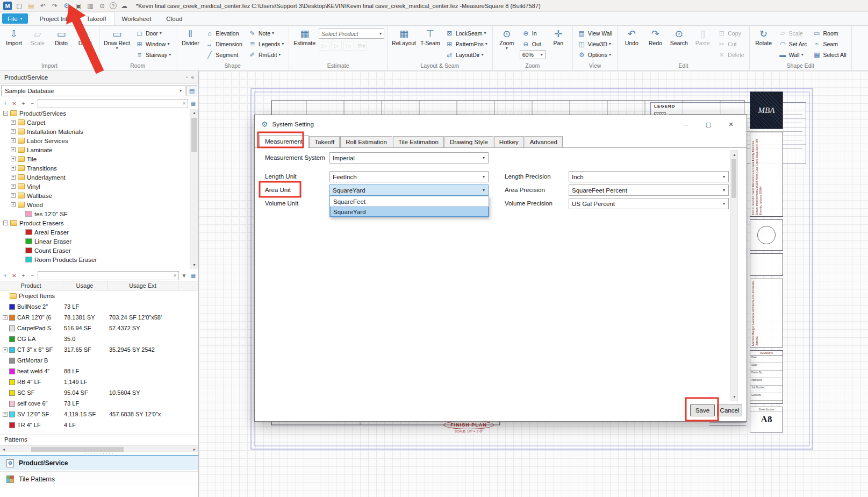 The width and height of the screenshot is (868, 497). What do you see at coordinates (99, 339) in the screenshot?
I see `table-row: CG EA 35.0` at bounding box center [99, 339].